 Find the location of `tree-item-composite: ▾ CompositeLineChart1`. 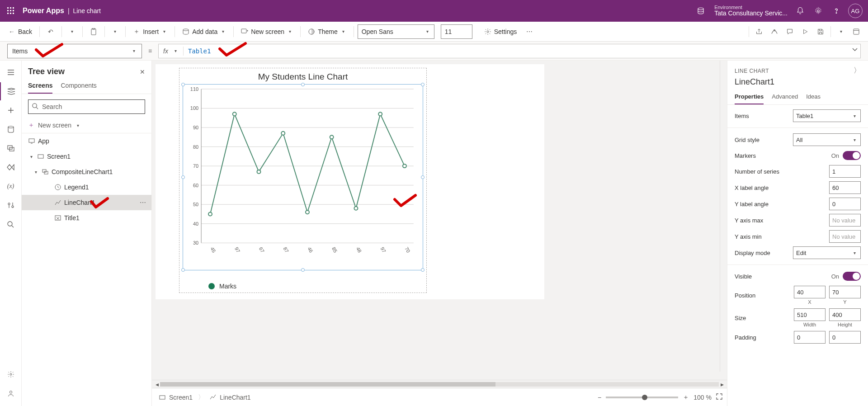

tree-item-composite: ▾ CompositeLineChart1 is located at coordinates (87, 172).